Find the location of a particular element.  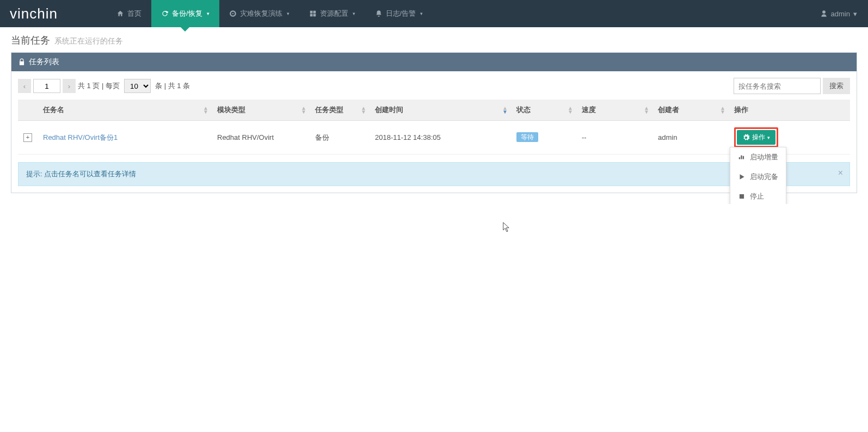

search-input is located at coordinates (777, 86).